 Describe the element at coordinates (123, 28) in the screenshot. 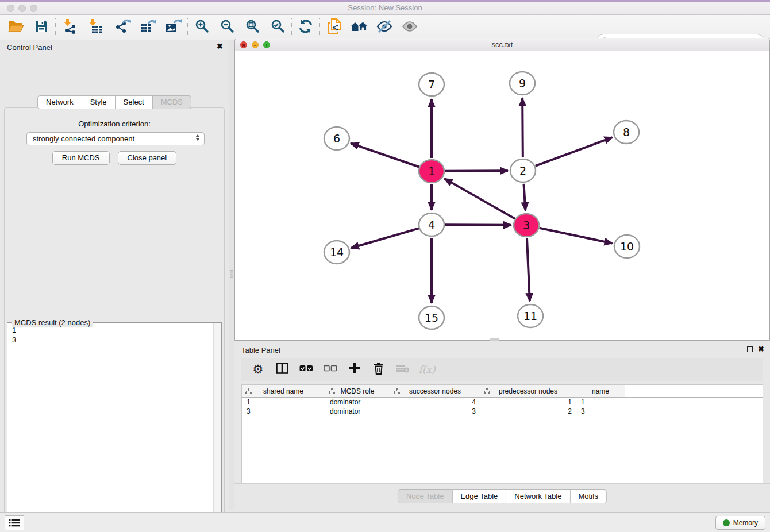

I see `export-network-button` at that location.